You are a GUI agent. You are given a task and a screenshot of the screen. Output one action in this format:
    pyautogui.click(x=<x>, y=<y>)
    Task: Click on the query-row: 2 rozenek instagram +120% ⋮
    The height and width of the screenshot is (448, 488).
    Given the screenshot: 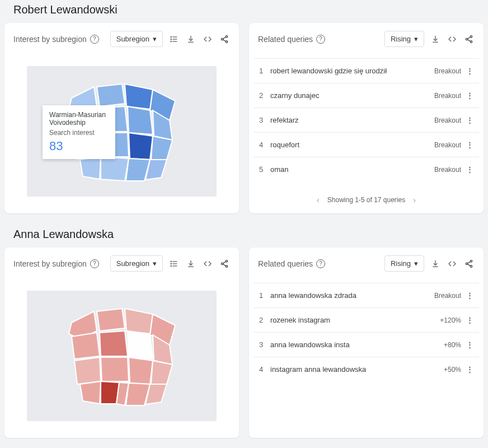 What is the action you would take?
    pyautogui.click(x=366, y=320)
    